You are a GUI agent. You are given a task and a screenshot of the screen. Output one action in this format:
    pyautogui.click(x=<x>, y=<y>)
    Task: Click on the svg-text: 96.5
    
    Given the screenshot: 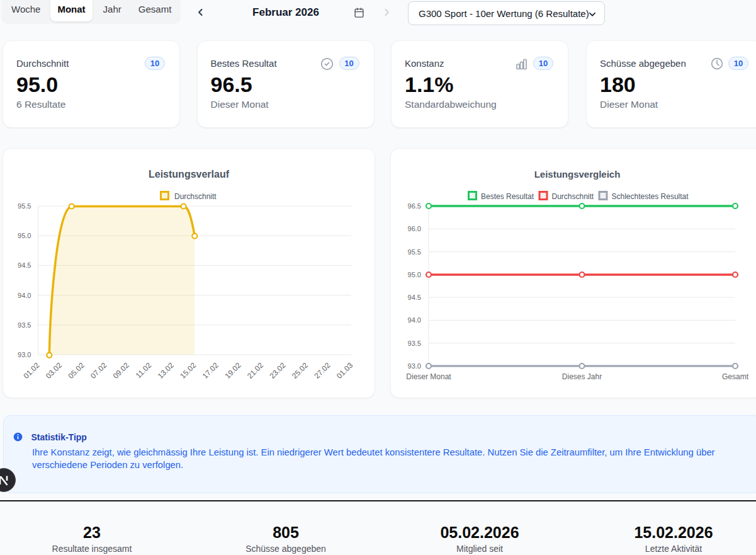 What is the action you would take?
    pyautogui.click(x=414, y=206)
    